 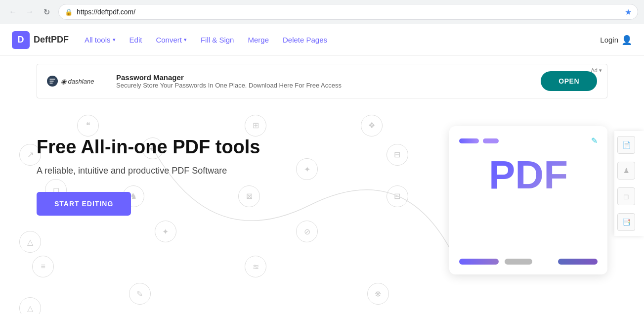 What do you see at coordinates (528, 140) in the screenshot?
I see `card-top-bar: ✎` at bounding box center [528, 140].